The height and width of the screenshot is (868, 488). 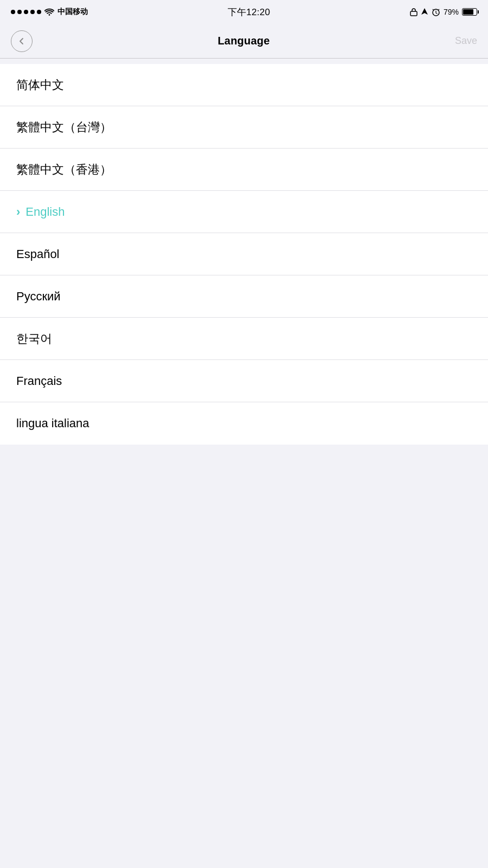 I want to click on language-label: Français, so click(x=39, y=381).